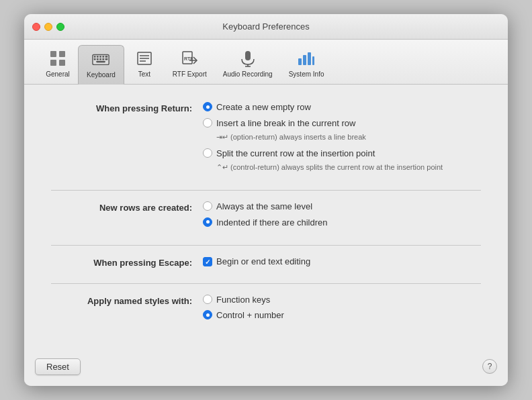  Describe the element at coordinates (342, 207) in the screenshot. I see `option-same-level: Always at the same level` at that location.